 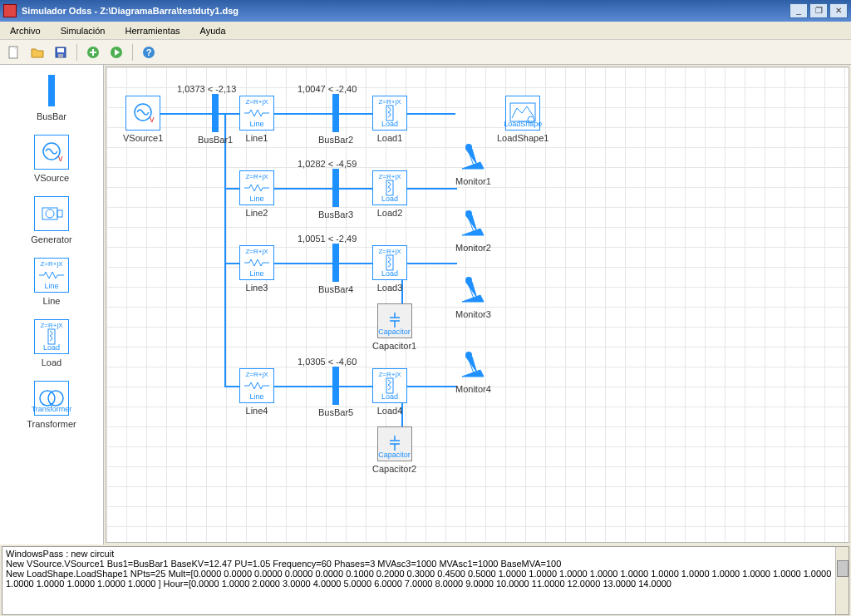 I want to click on palette-vsource: v VSource, so click(x=52, y=160).